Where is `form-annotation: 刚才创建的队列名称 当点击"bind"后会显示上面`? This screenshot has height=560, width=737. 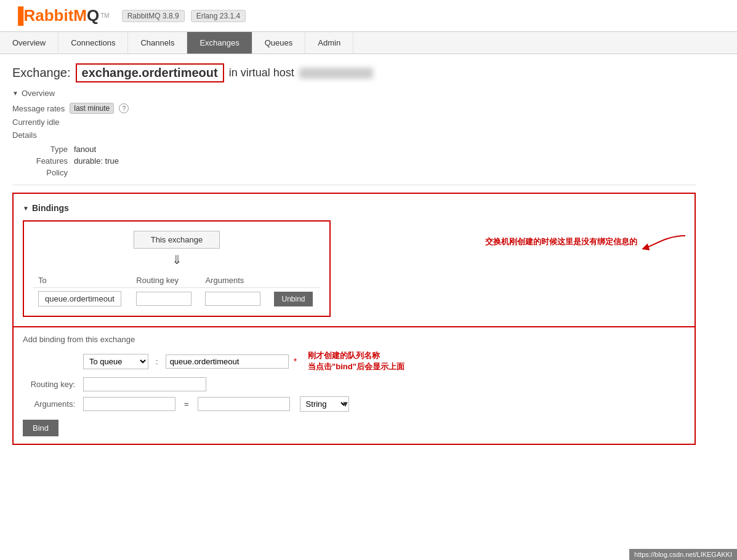 form-annotation: 刚才创建的队列名称 当点击"bind"后会显示上面 is located at coordinates (356, 361).